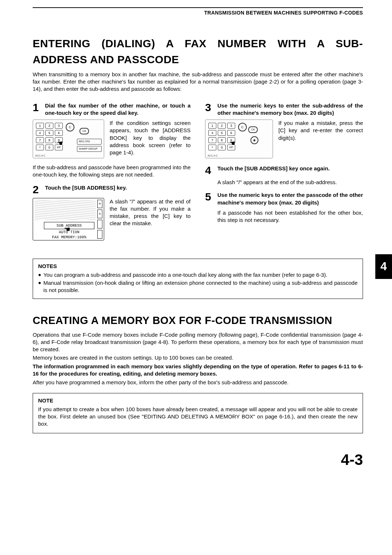 This screenshot has width=392, height=555. I want to click on step5-title: Use the numeric keys to enter the passco…, so click(290, 199).